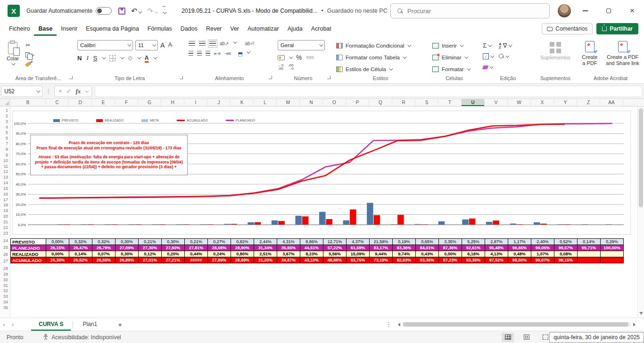 Image resolution: width=644 pixels, height=343 pixels. What do you see at coordinates (335, 254) in the screenshot?
I see `table-cell: 5,56%` at bounding box center [335, 254].